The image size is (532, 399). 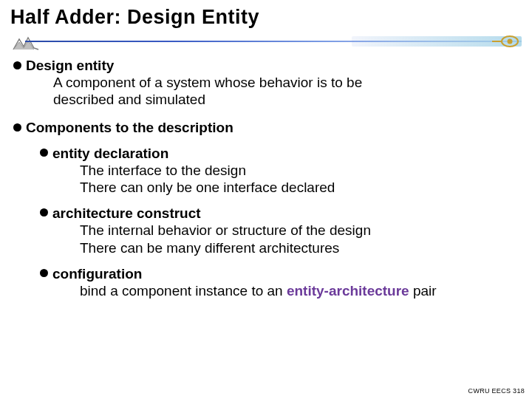 What do you see at coordinates (127, 213) in the screenshot?
I see `heading-architecture-construct: architecture construct` at bounding box center [127, 213].